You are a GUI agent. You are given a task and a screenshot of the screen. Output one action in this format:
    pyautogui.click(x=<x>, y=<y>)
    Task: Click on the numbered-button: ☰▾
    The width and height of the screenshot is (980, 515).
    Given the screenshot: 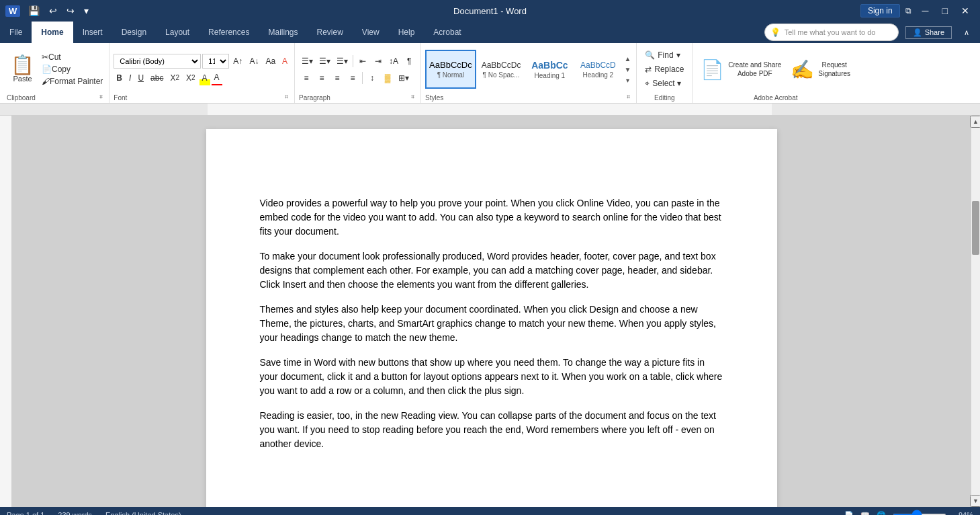 What is the action you would take?
    pyautogui.click(x=325, y=61)
    